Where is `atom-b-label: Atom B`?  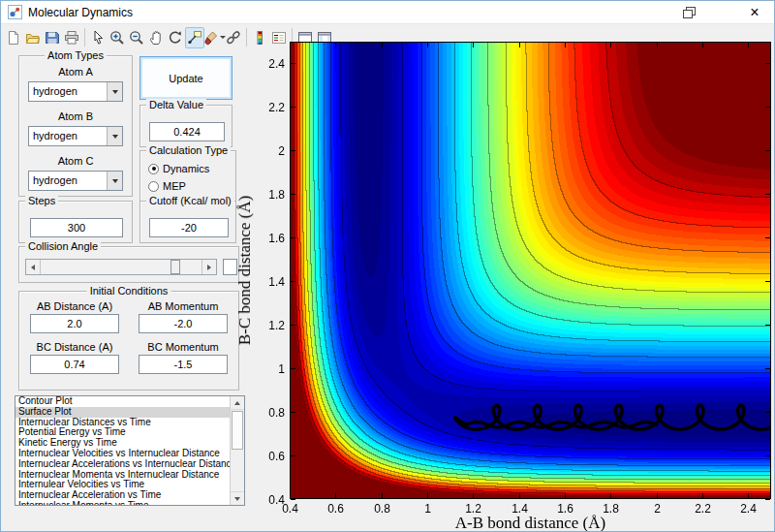
atom-b-label: Atom B is located at coordinates (76, 116).